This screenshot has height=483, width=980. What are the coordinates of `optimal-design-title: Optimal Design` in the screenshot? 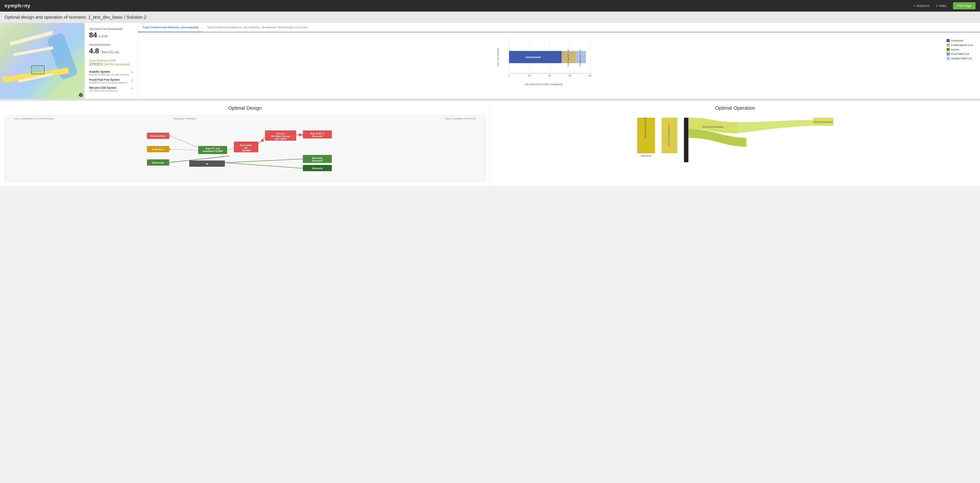 It's located at (245, 108).